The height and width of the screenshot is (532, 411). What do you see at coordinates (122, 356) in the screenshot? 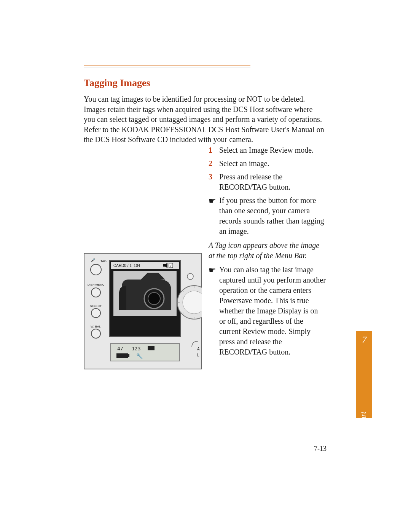
I see `battery-icon` at bounding box center [122, 356].